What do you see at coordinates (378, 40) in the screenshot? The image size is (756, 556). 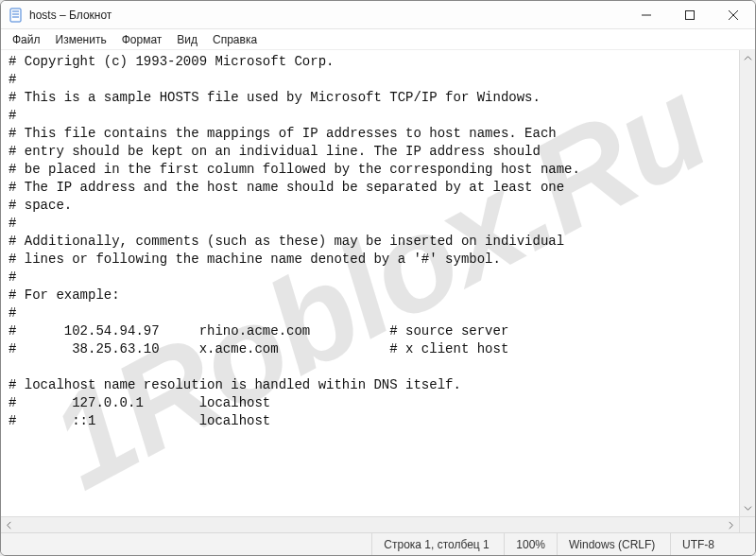 I see `menubar: Файл Изменить Формат Вид Справка` at bounding box center [378, 40].